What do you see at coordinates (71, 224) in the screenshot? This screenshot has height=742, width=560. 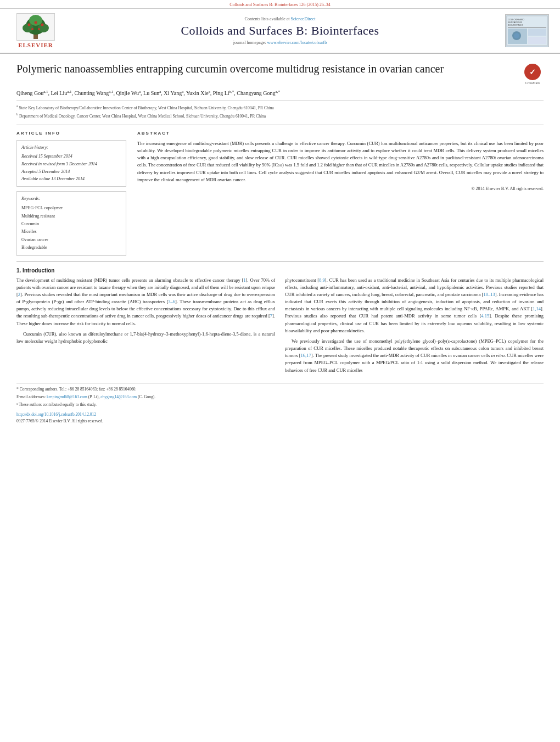 I see `keywords-box: Keywords: MPEG-PCL copolymer Multidrug r…` at bounding box center [71, 224].